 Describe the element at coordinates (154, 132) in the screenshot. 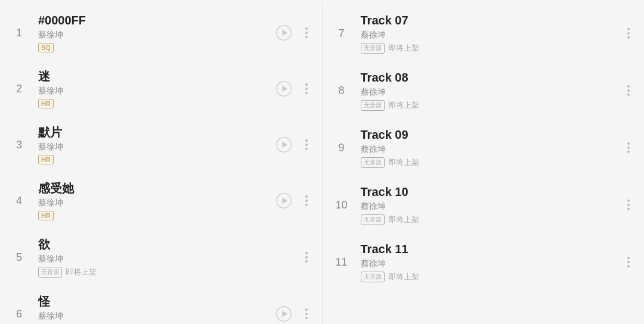

I see `track-title: 默片` at that location.